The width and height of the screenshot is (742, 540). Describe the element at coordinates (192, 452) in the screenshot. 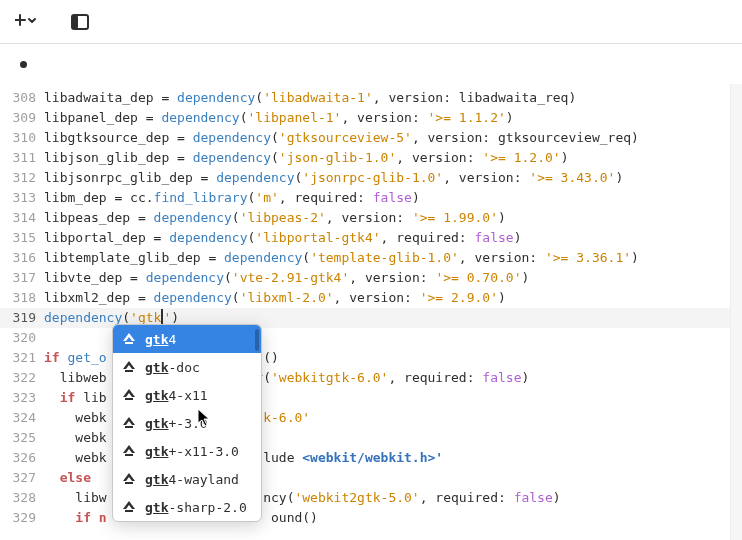

I see `completion-label: gtk+-x11-3.0` at that location.